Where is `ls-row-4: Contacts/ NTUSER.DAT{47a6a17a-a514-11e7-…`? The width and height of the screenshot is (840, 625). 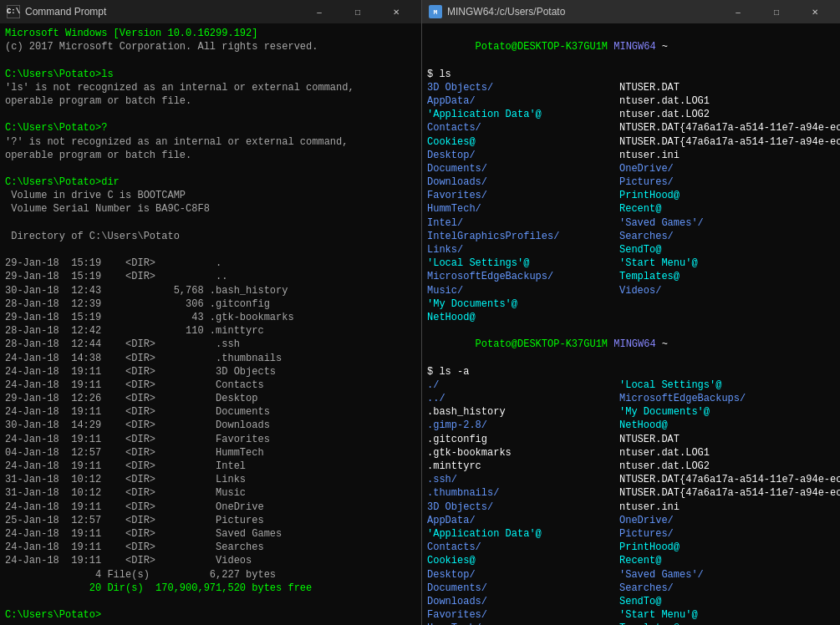 ls-row-4: Contacts/ NTUSER.DAT{47a6a17a-a514-11e7-… is located at coordinates (631, 128).